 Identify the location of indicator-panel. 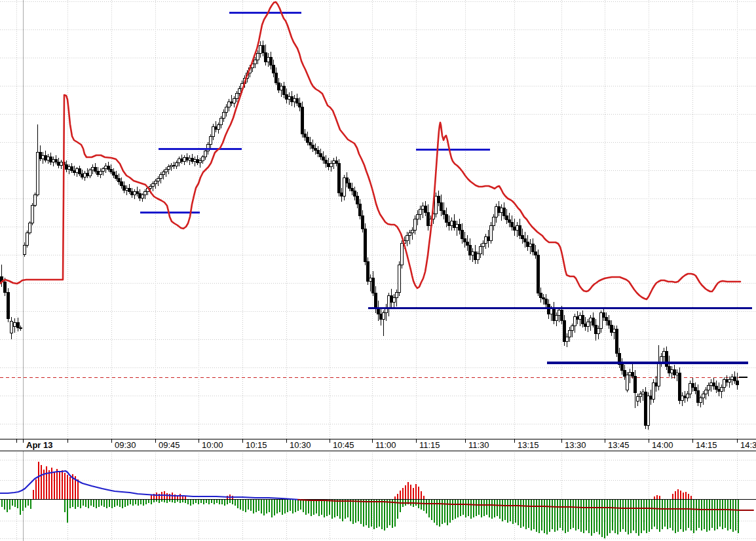
(378, 500).